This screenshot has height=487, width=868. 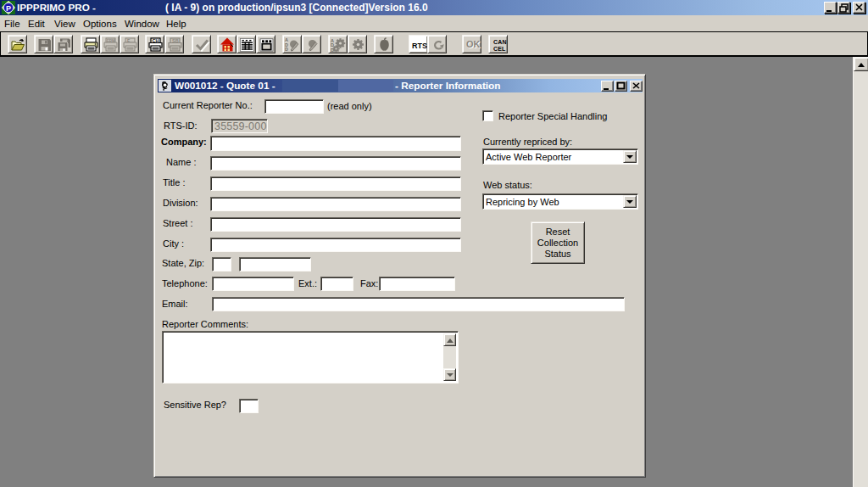 I want to click on svg-text: SB, so click(x=175, y=41).